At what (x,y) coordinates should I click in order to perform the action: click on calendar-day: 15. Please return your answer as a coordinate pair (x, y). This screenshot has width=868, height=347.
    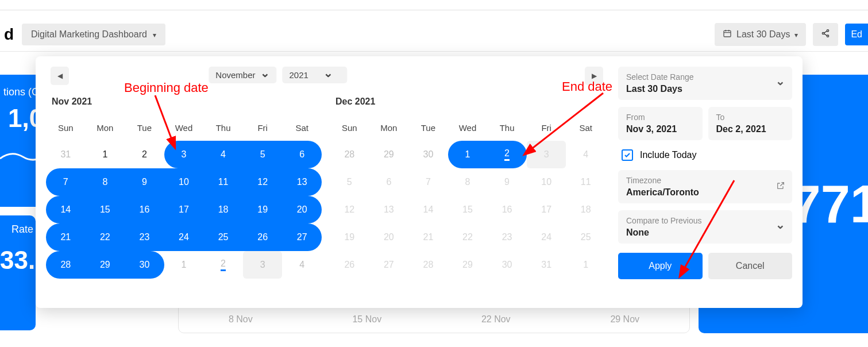
    Looking at the image, I should click on (106, 210).